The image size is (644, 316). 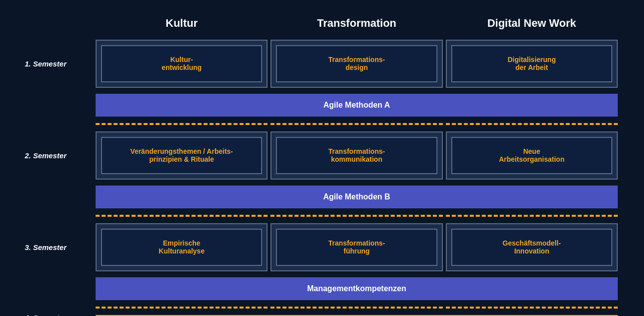 What do you see at coordinates (59, 247) in the screenshot?
I see `semester-3-label: 3. Semester` at bounding box center [59, 247].